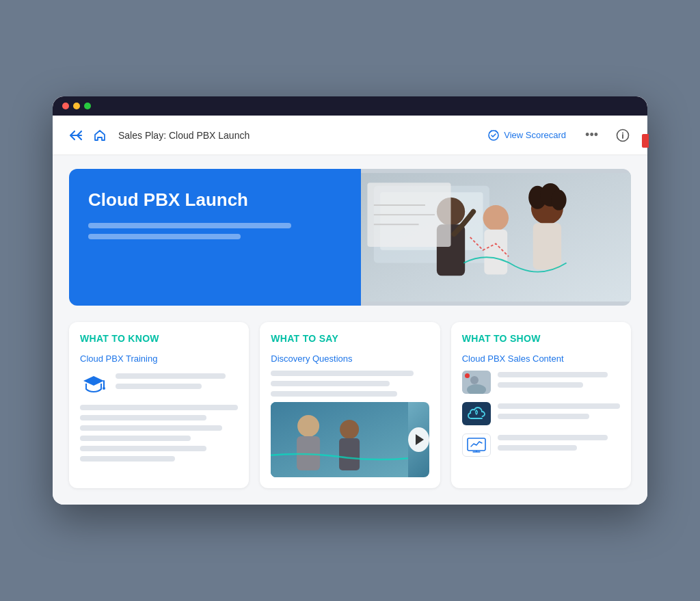 This screenshot has height=601, width=700. I want to click on play-button, so click(418, 440).